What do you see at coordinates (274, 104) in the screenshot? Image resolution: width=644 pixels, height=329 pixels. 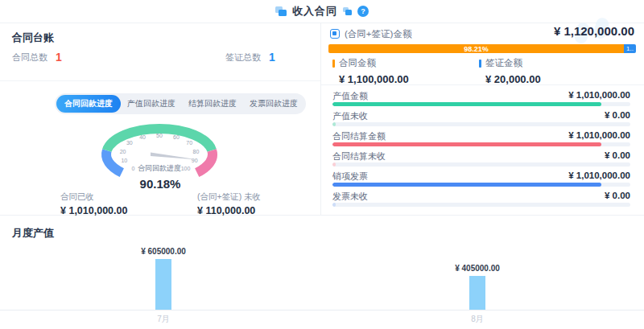 I see `tab-invoice-payment-progress: 发票回款进度` at bounding box center [274, 104].